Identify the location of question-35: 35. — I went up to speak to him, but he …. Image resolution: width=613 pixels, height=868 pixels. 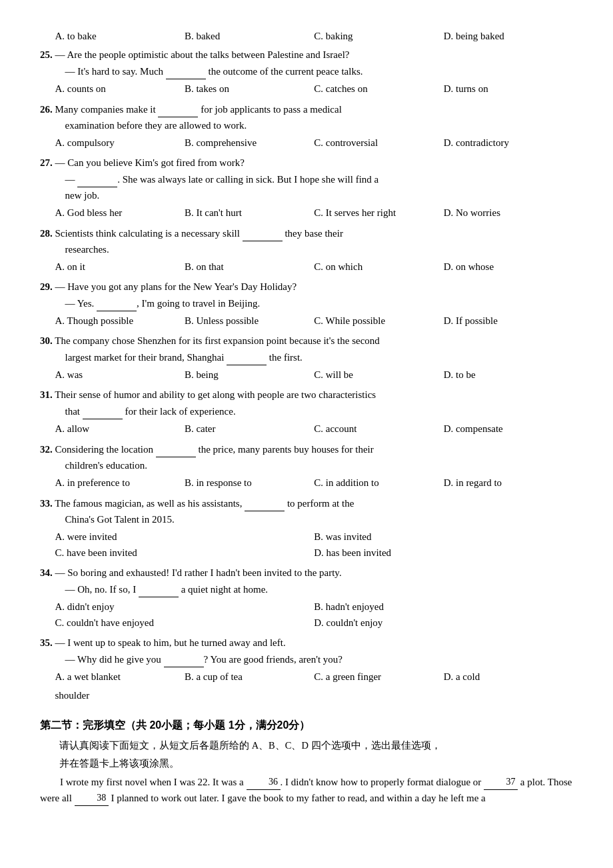
(306, 669).